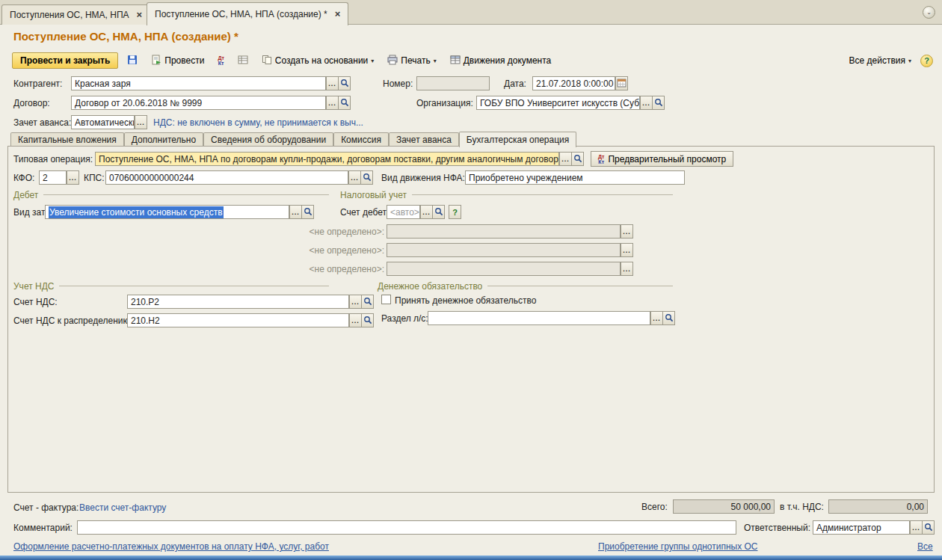 This screenshot has width=942, height=560. Describe the element at coordinates (438, 212) in the screenshot. I see `tax-debit-lookup-button` at that location.